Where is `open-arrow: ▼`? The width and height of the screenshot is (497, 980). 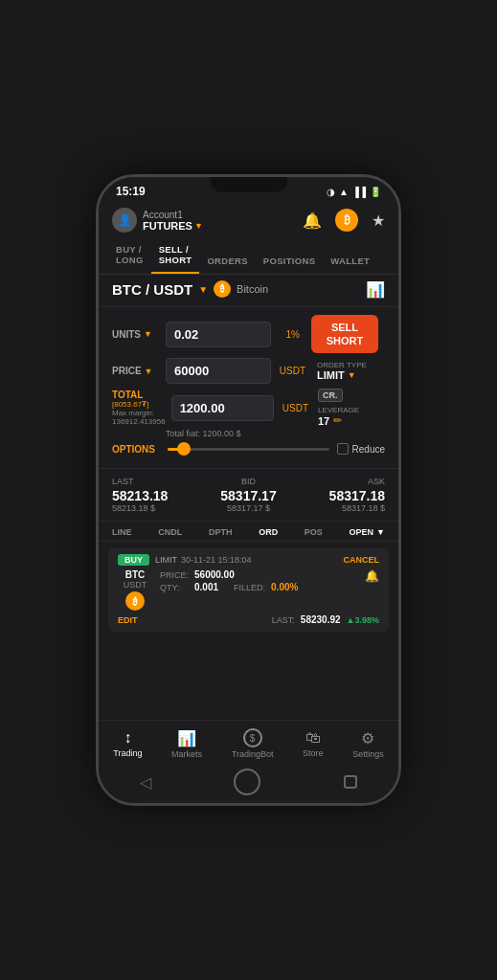
open-arrow: ▼ is located at coordinates (381, 532).